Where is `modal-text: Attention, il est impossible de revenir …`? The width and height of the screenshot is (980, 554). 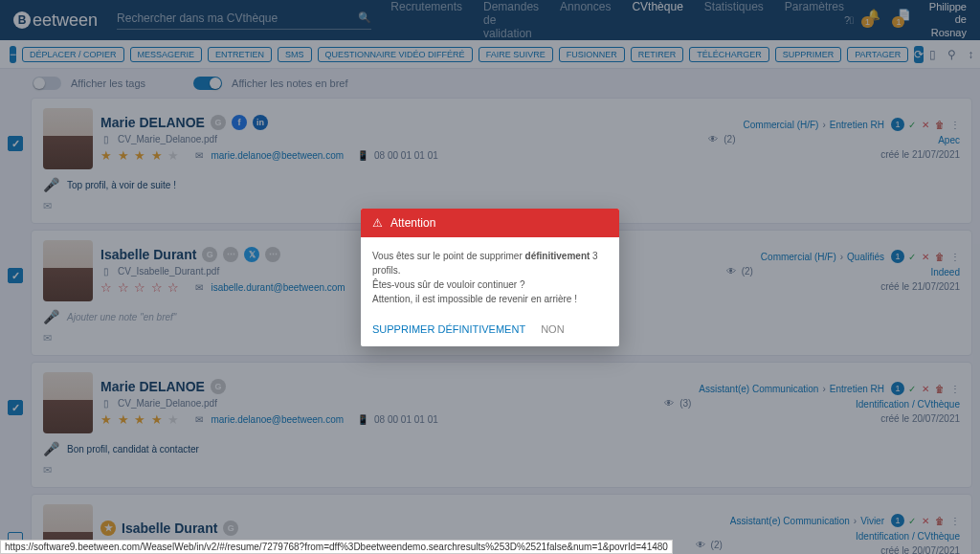
modal-text: Attention, il est impossible de revenir … is located at coordinates (475, 299).